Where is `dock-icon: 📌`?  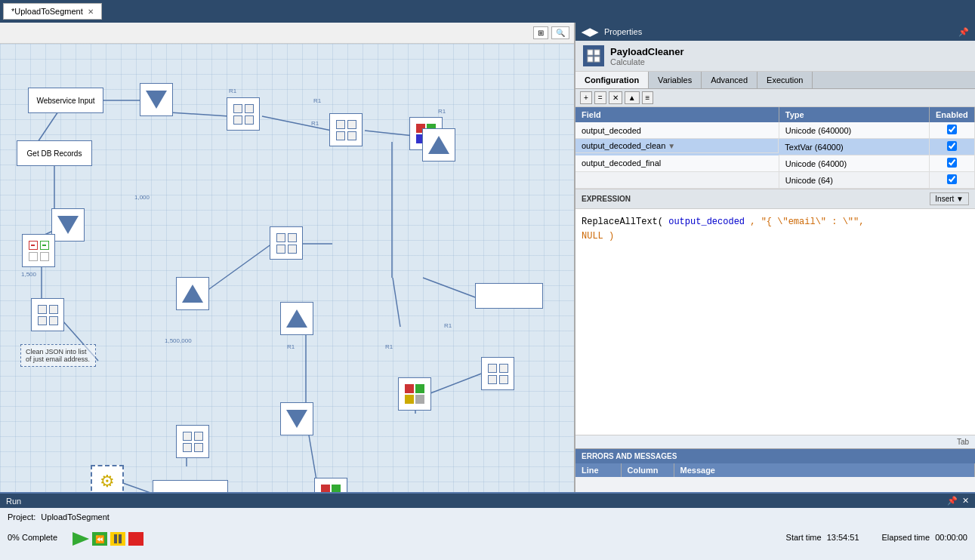 dock-icon: 📌 is located at coordinates (952, 501).